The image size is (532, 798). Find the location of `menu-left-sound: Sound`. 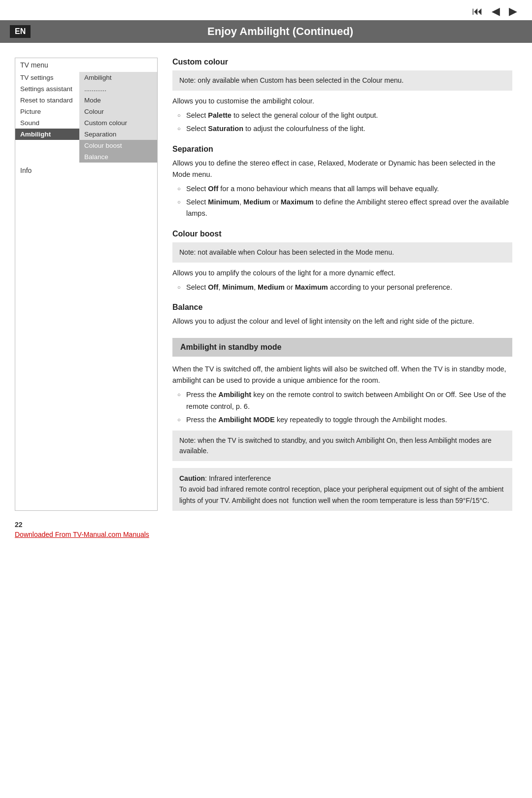

menu-left-sound: Sound is located at coordinates (47, 123).